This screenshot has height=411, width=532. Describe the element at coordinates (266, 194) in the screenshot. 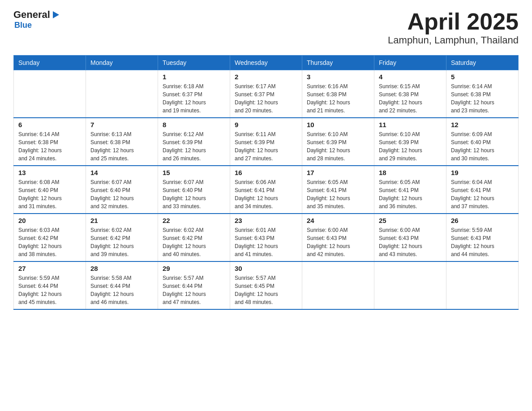

I see `day-info: Sunrise: 6:06 AMSunset: 6:41 PMDaylight:…` at that location.